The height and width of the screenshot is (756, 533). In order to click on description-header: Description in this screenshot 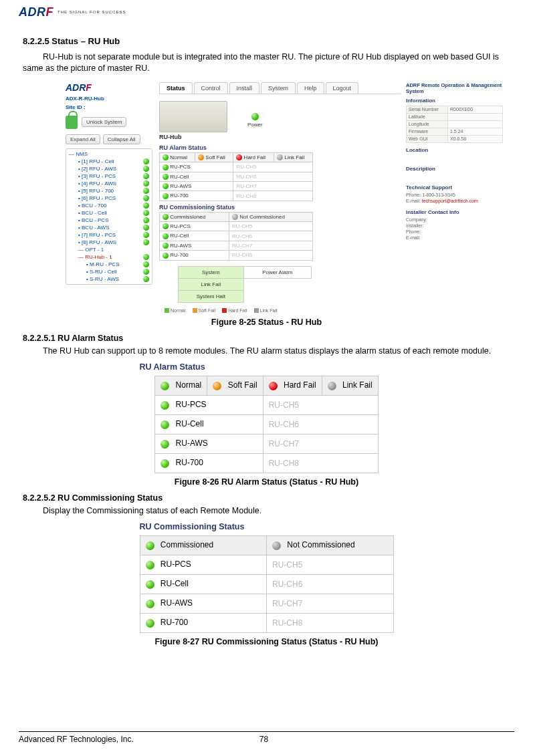, I will do `click(455, 168)`.